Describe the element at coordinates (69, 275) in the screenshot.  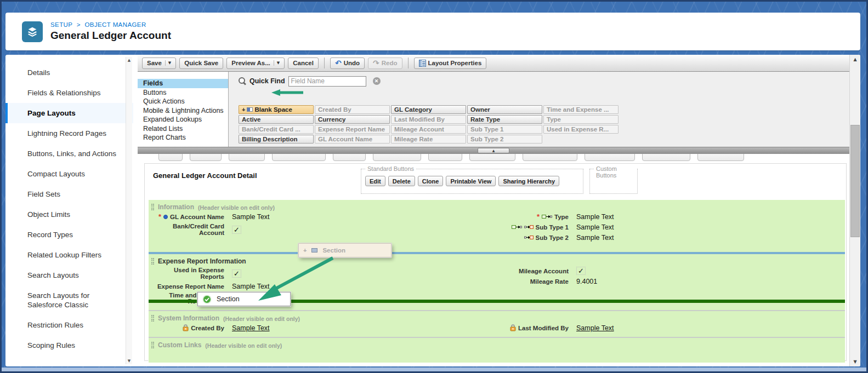
I see `sidebar-item-search-layouts: Search Layouts` at that location.